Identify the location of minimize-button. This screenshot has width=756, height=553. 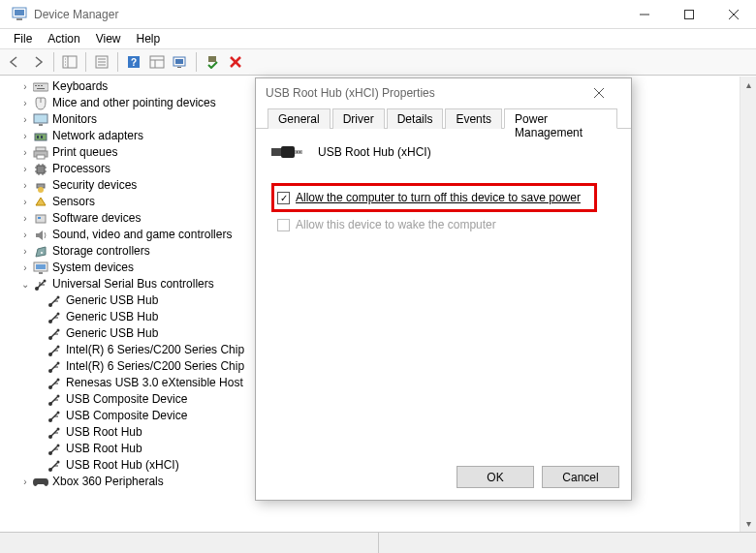
(645, 15).